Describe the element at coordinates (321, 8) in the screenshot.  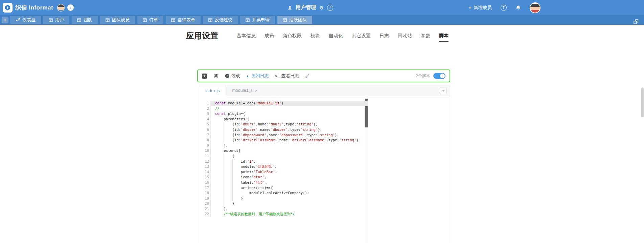
I see `gear-icon: ⚙` at that location.